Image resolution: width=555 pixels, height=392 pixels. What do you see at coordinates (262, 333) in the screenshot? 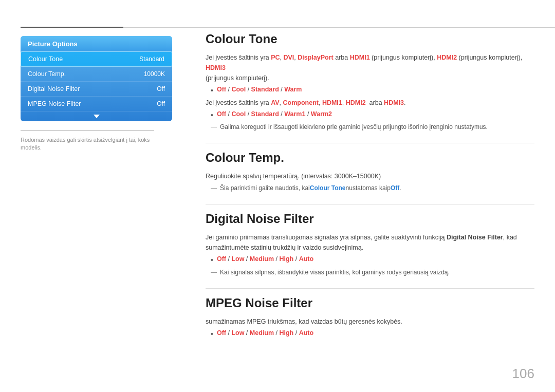
I see `mnf-medium: Medium` at bounding box center [262, 333].